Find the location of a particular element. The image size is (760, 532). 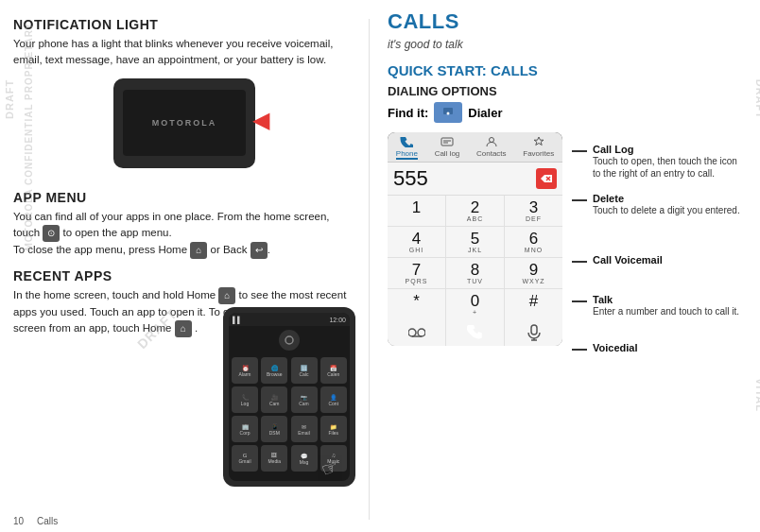

key-9: 9WXYZ is located at coordinates (533, 273).